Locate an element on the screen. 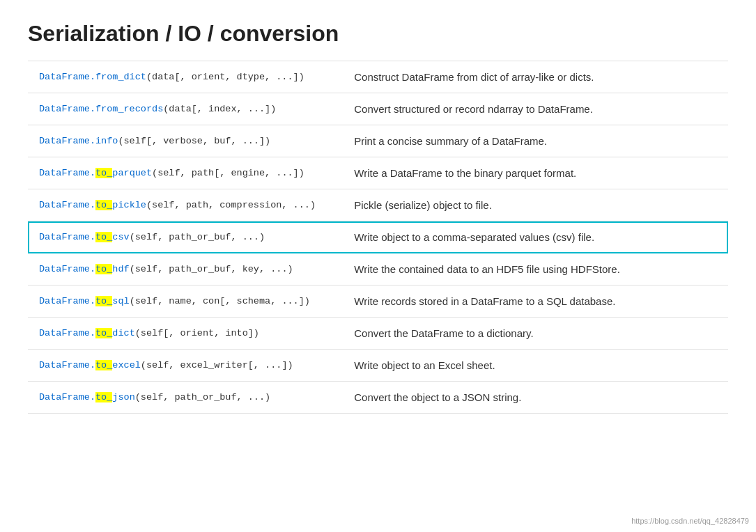  description-cell: Write object to a comma-separated values… is located at coordinates (535, 237).